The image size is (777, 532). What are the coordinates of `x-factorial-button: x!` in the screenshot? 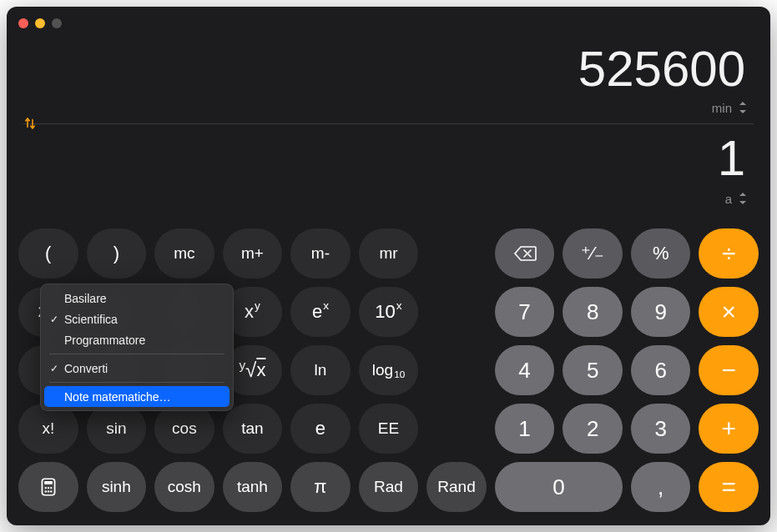 It's located at (48, 429).